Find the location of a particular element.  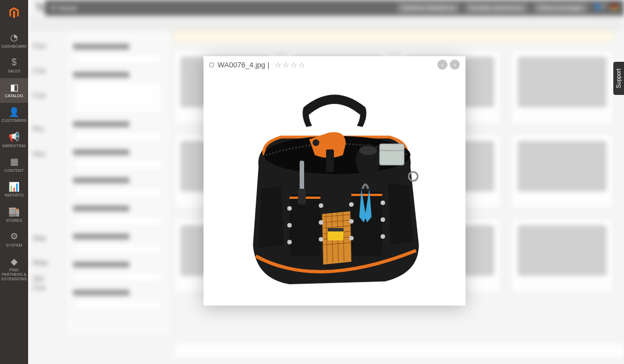

nav-sales: $SALES is located at coordinates (14, 65).